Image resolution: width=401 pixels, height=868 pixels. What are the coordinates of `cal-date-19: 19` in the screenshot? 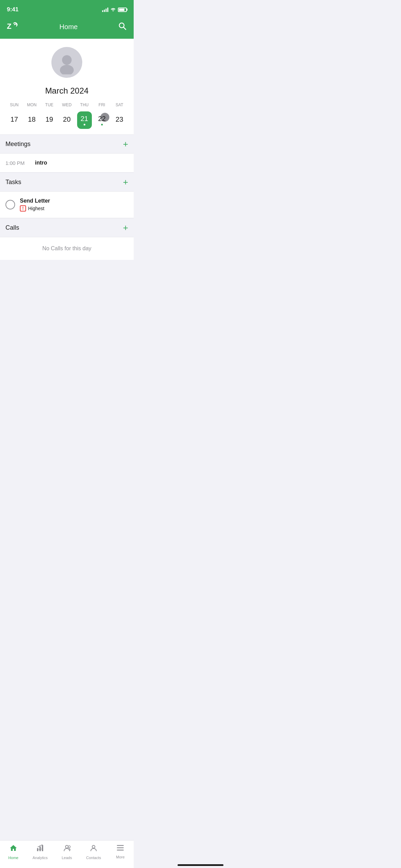 It's located at (49, 120).